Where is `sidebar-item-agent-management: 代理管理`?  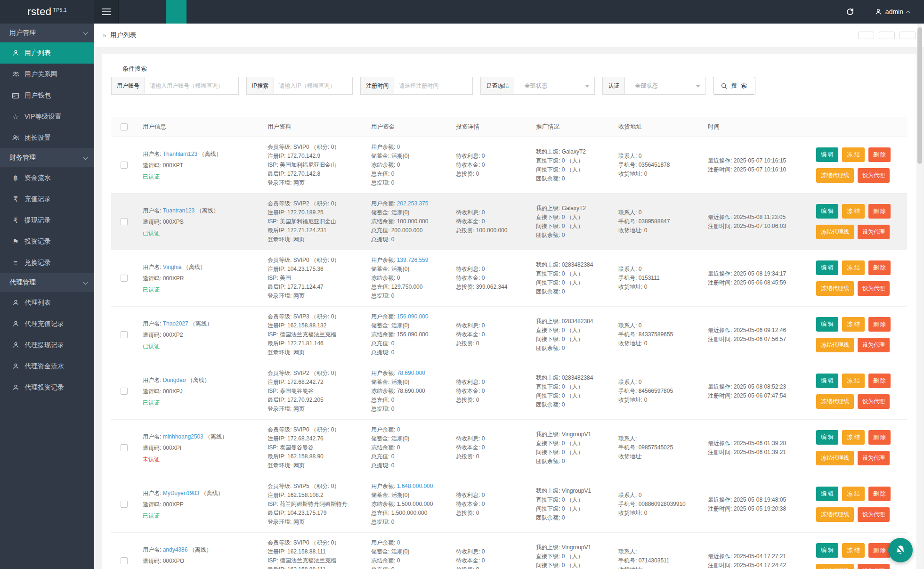 sidebar-item-agent-management: 代理管理 is located at coordinates (47, 283).